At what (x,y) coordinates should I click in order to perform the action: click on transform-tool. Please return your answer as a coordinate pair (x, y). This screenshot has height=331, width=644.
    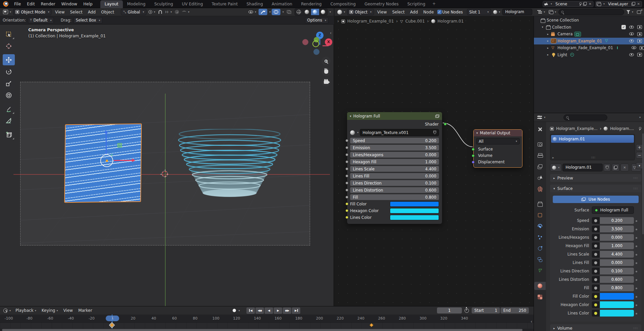
    Looking at the image, I should click on (9, 95).